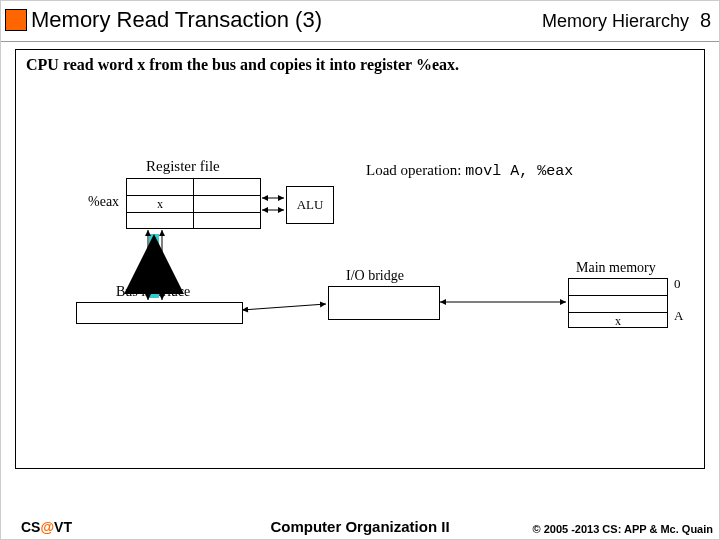 Image resolution: width=720 pixels, height=540 pixels. Describe the element at coordinates (183, 166) in the screenshot. I see `register-file-label: Register file` at that location.